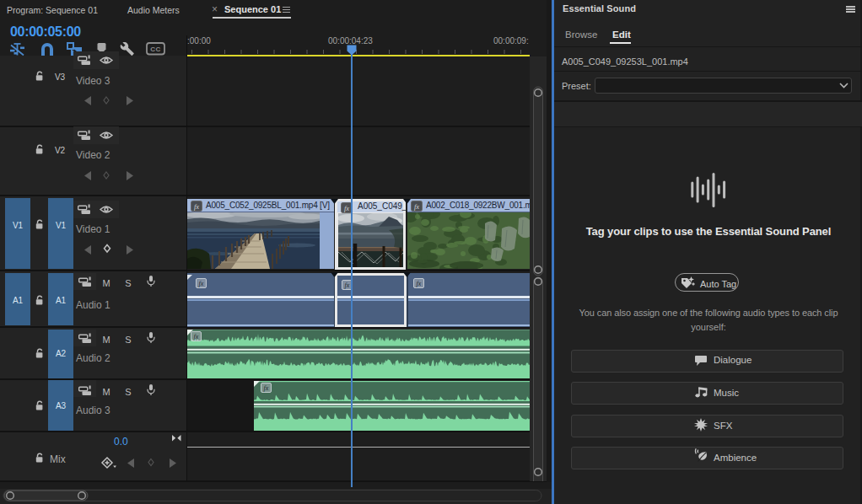 Image resolution: width=862 pixels, height=504 pixels. Describe the element at coordinates (93, 155) in the screenshot. I see `svg-text: Video 2` at that location.